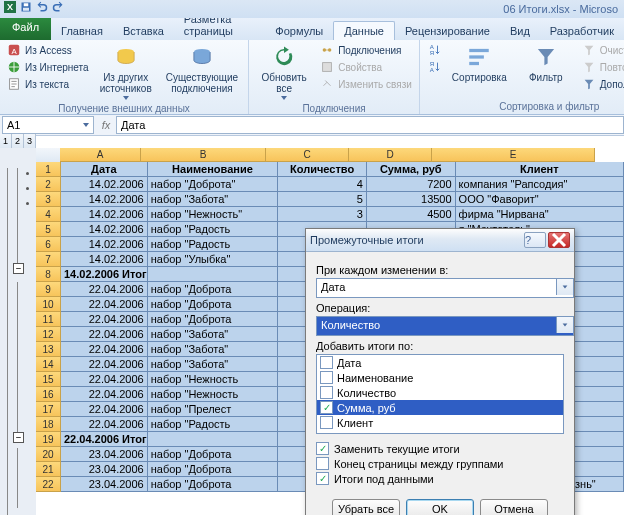 This screenshot has height=515, width=624. What do you see at coordinates (540, 200) in the screenshot?
I see `cell: ООО "Фаворит"` at bounding box center [540, 200].